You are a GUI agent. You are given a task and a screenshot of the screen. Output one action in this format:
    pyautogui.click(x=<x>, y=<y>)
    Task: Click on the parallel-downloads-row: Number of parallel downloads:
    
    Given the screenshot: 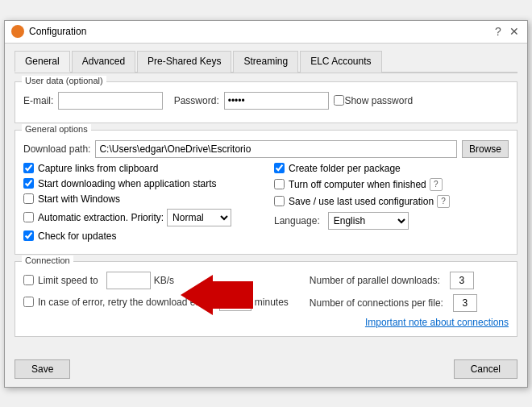 What is the action you would take?
    pyautogui.click(x=409, y=280)
    